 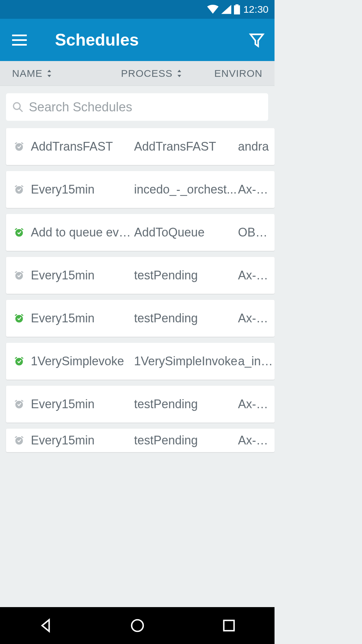 What do you see at coordinates (257, 40) in the screenshot?
I see `filter-icon` at bounding box center [257, 40].